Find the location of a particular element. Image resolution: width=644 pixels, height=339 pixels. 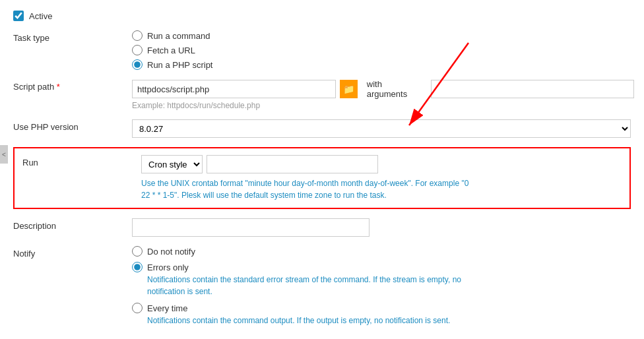

task-type-label: Task type is located at coordinates (73, 37).